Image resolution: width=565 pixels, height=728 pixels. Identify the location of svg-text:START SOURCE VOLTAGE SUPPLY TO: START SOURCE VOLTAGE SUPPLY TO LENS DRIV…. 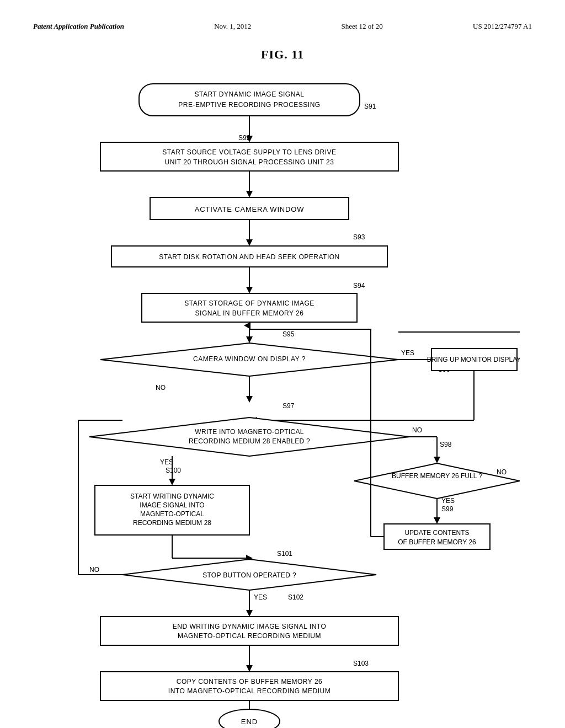
(249, 152).